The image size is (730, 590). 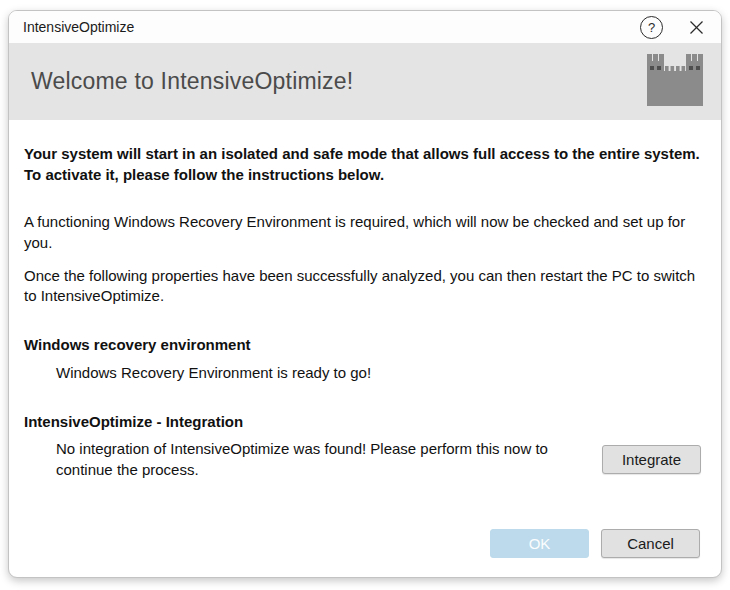 What do you see at coordinates (696, 27) in the screenshot?
I see `close-icon` at bounding box center [696, 27].